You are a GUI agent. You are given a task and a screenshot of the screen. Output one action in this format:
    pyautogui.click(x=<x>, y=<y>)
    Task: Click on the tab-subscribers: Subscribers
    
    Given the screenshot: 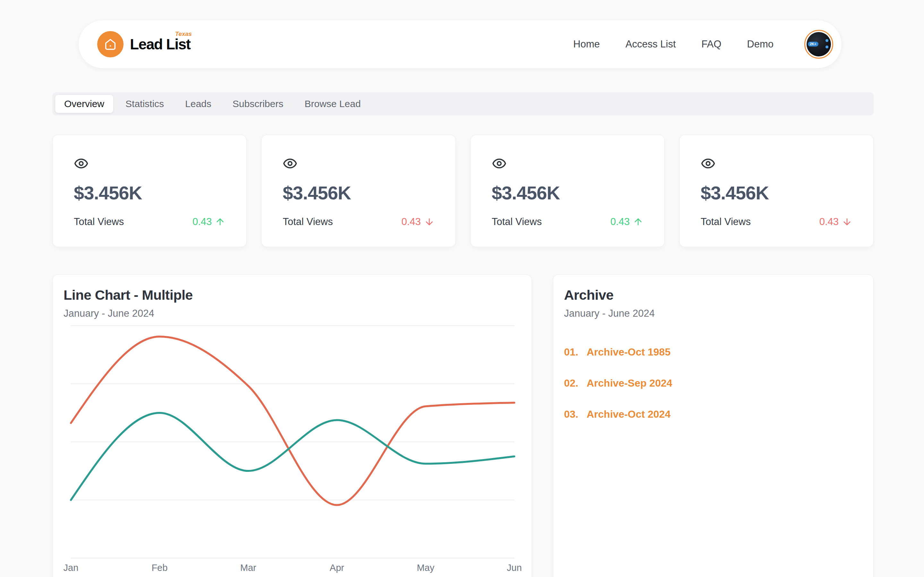 What is the action you would take?
    pyautogui.click(x=258, y=104)
    